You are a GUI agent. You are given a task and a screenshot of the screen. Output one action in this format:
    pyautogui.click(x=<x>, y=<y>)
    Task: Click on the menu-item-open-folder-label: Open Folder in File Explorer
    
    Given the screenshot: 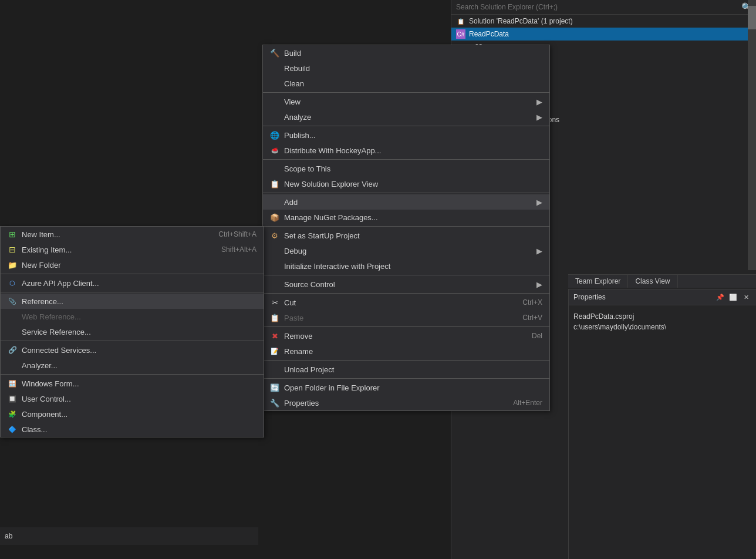 What is the action you would take?
    pyautogui.click(x=413, y=388)
    